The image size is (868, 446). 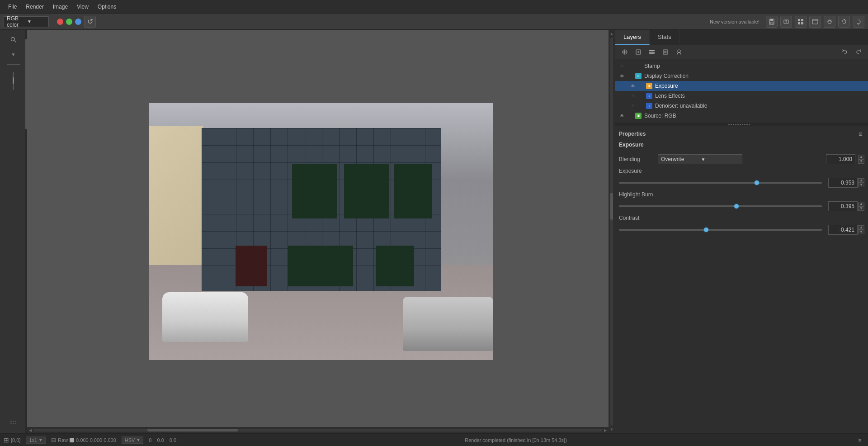 What do you see at coordinates (859, 52) in the screenshot?
I see `layer-redo-btn` at bounding box center [859, 52].